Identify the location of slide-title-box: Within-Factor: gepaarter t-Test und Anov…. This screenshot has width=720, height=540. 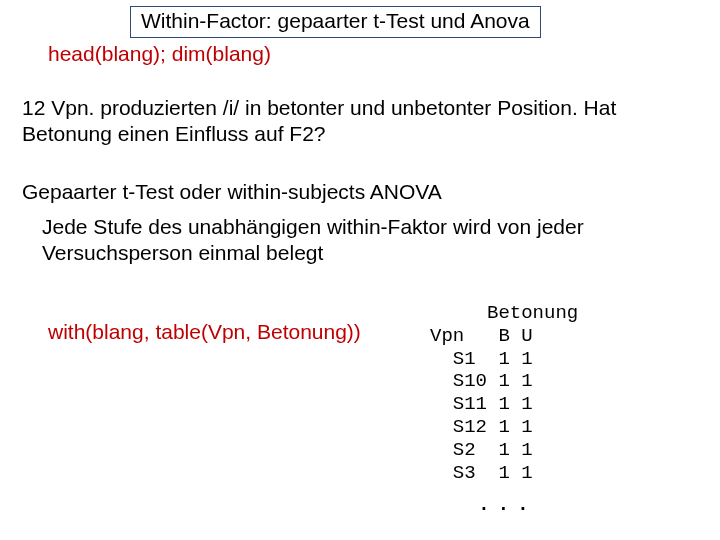
(336, 22).